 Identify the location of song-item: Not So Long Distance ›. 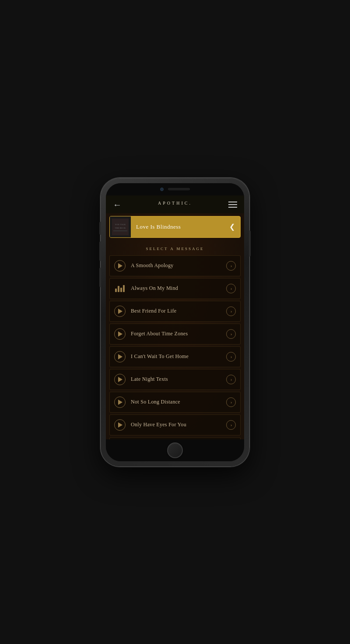
(175, 402).